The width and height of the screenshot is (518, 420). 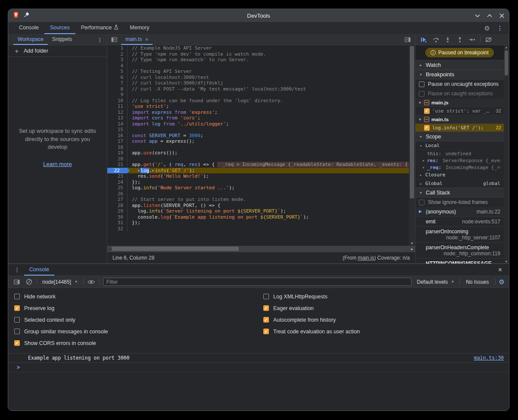 What do you see at coordinates (17, 282) in the screenshot?
I see `console-sidebar-toggle-icon` at bounding box center [17, 282].